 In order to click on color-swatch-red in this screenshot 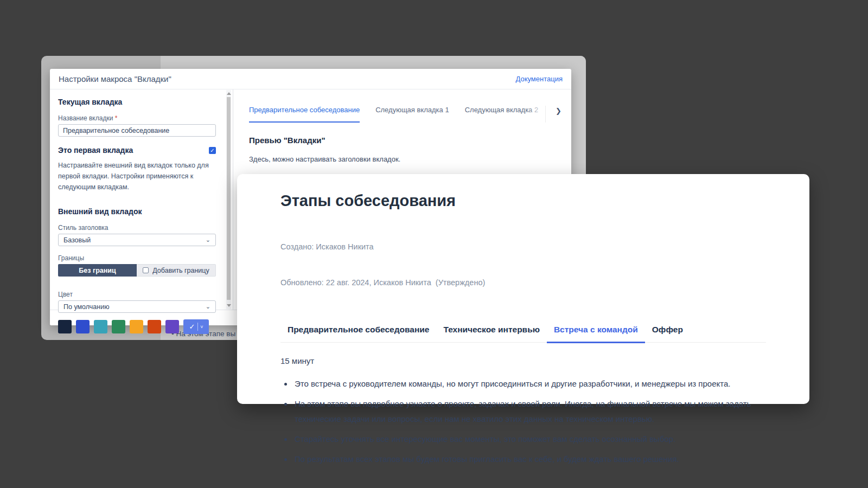, I will do `click(154, 326)`.